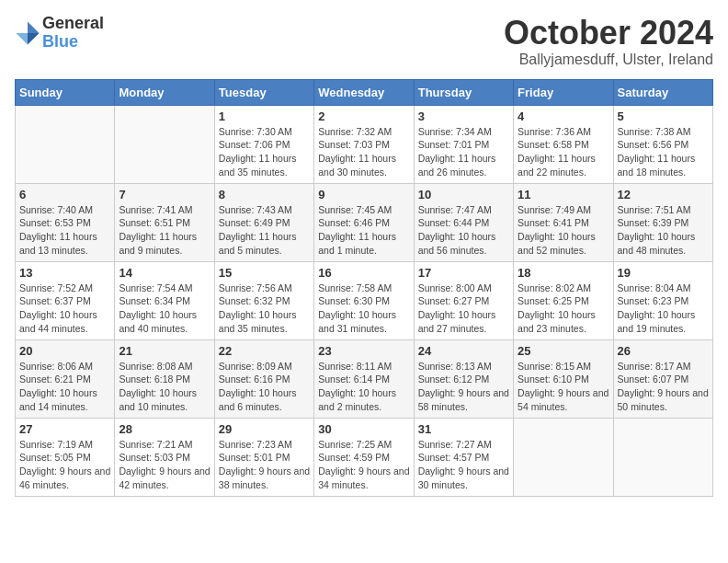 The height and width of the screenshot is (563, 728). I want to click on logo-general: General, so click(74, 24).